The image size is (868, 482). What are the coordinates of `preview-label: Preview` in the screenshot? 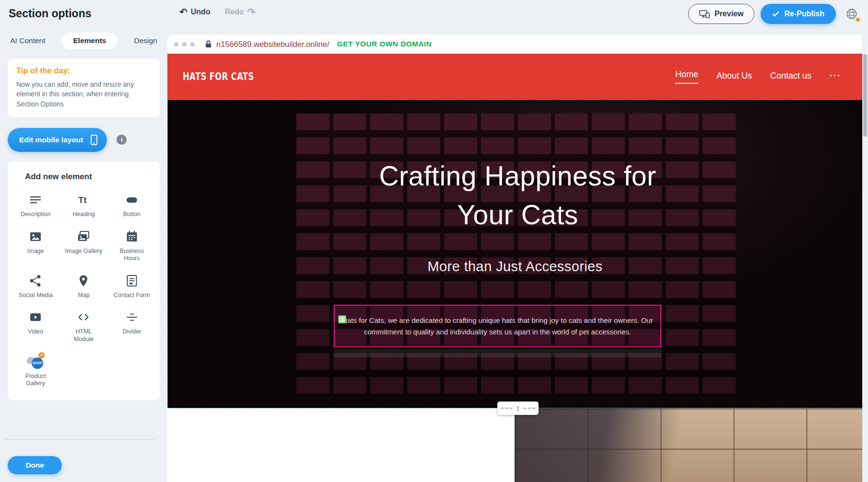 It's located at (729, 14).